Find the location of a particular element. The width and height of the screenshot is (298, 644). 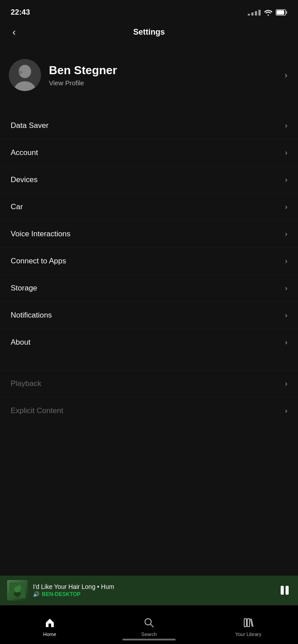

nav-home: Home is located at coordinates (50, 624).